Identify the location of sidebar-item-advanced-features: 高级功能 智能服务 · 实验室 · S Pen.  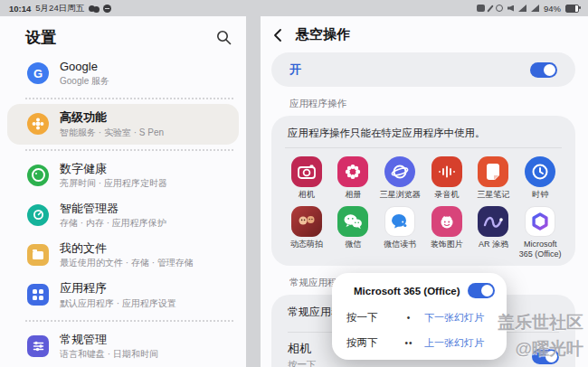
(123, 124).